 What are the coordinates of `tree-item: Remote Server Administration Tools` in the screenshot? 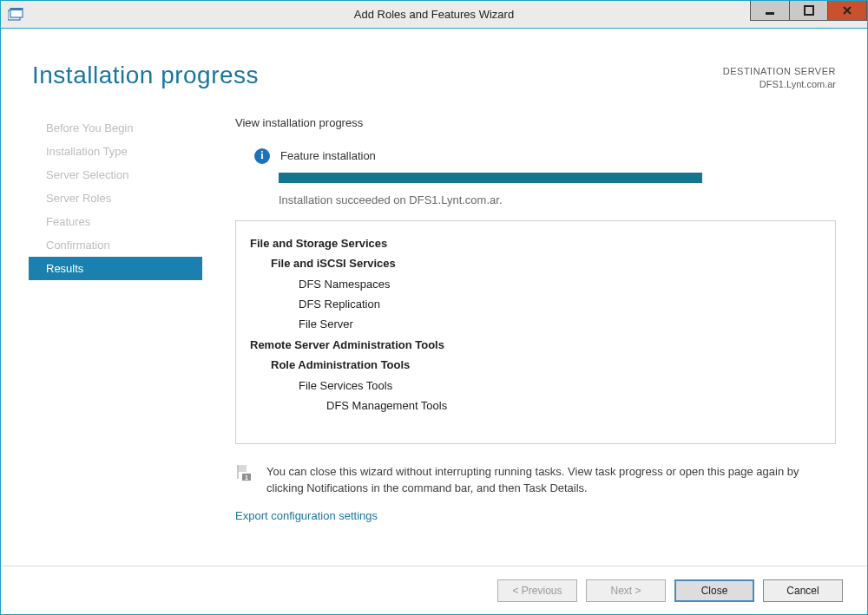 It's located at (536, 345).